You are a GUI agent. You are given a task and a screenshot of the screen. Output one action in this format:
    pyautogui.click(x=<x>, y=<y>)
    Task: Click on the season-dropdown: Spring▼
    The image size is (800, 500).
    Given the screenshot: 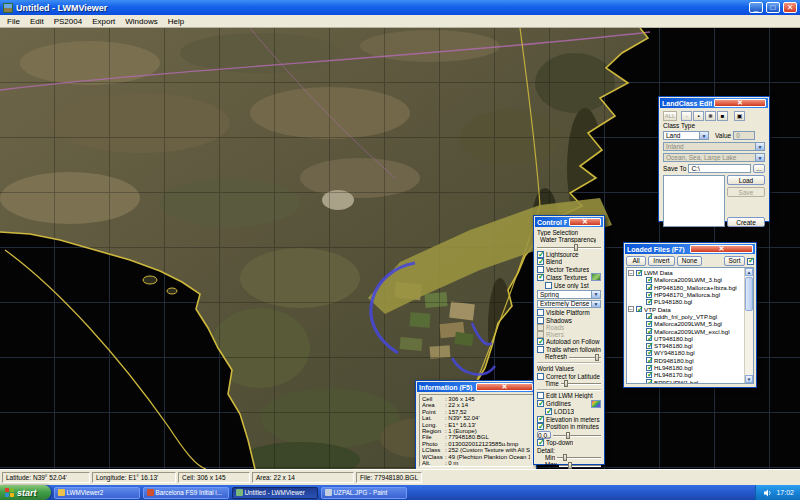 What is the action you would take?
    pyautogui.click(x=569, y=294)
    